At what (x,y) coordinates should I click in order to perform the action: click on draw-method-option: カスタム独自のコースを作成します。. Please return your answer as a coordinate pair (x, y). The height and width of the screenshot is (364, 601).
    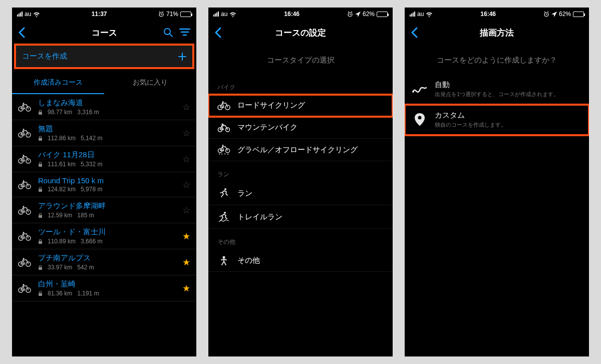
    Looking at the image, I should click on (497, 120).